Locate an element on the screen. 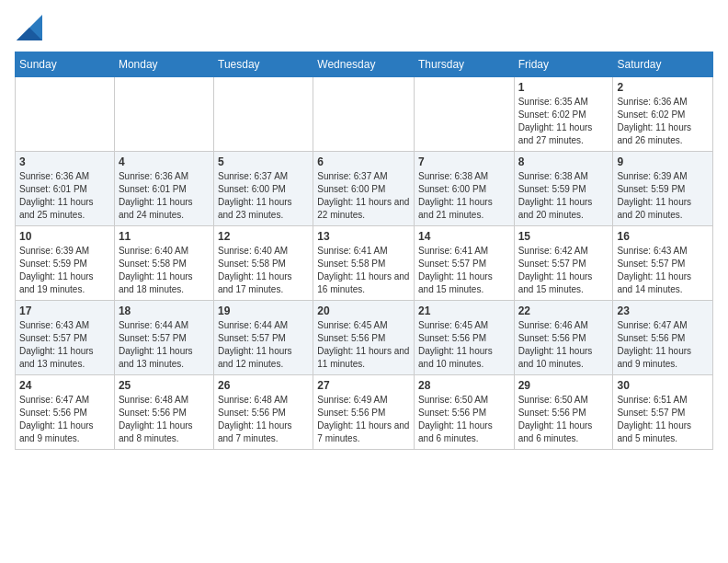 This screenshot has width=728, height=563. calendar-cell: 22Sunrise: 6:46 AMSunset: 5:56 PMDayligh… is located at coordinates (563, 339).